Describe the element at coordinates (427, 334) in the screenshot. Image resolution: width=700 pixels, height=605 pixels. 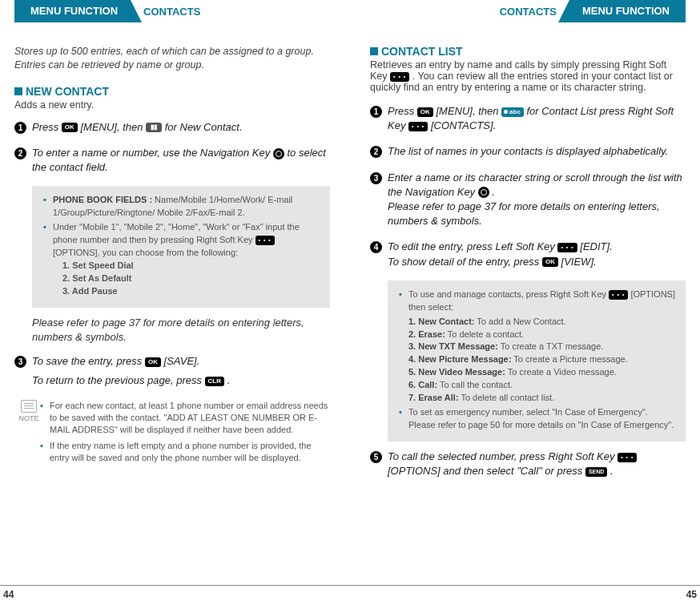
I see `option-label: 2. Erase:` at that location.